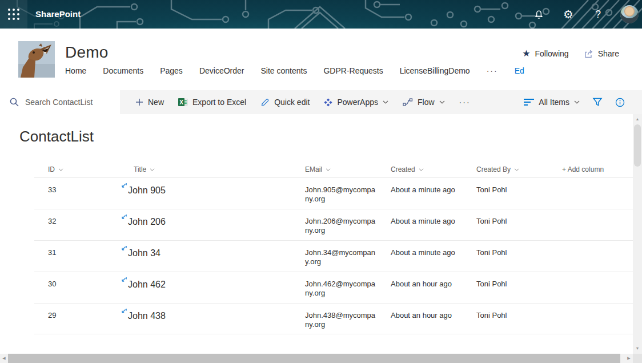  Describe the element at coordinates (637, 234) in the screenshot. I see `vertical-scrollbar: ▲ ▼` at that location.